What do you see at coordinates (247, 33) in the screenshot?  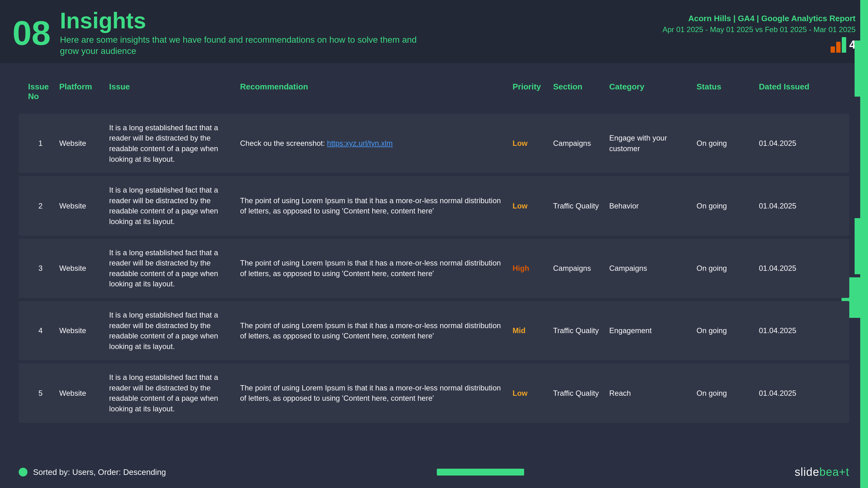 I see `header-title-block: Insights Here are some insights that we …` at bounding box center [247, 33].